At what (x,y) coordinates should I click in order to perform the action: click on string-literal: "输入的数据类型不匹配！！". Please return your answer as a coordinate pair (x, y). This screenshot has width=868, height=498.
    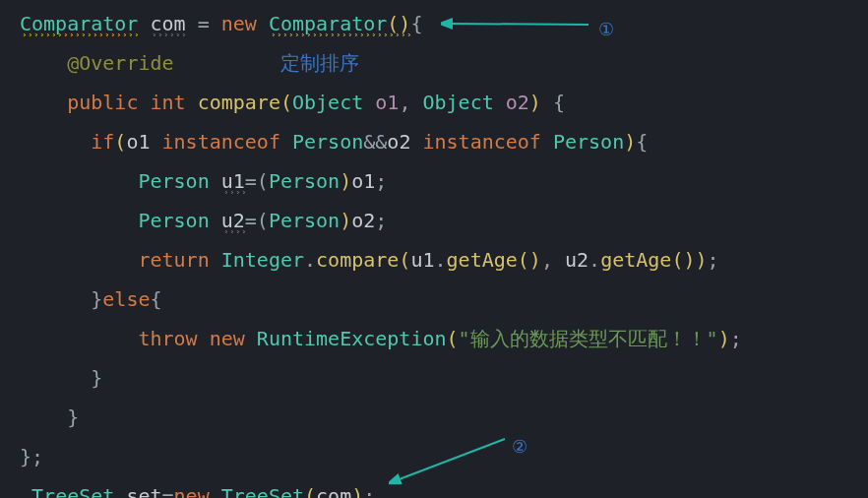
    Looking at the image, I should click on (589, 339).